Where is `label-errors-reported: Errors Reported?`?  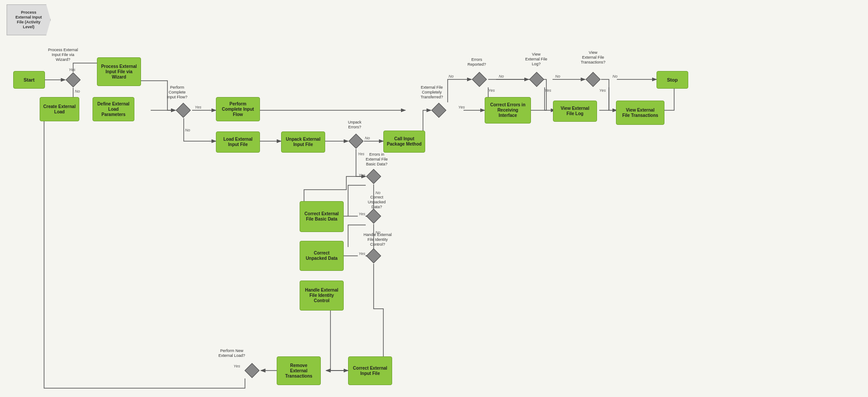 label-errors-reported: Errors Reported? is located at coordinates (477, 62).